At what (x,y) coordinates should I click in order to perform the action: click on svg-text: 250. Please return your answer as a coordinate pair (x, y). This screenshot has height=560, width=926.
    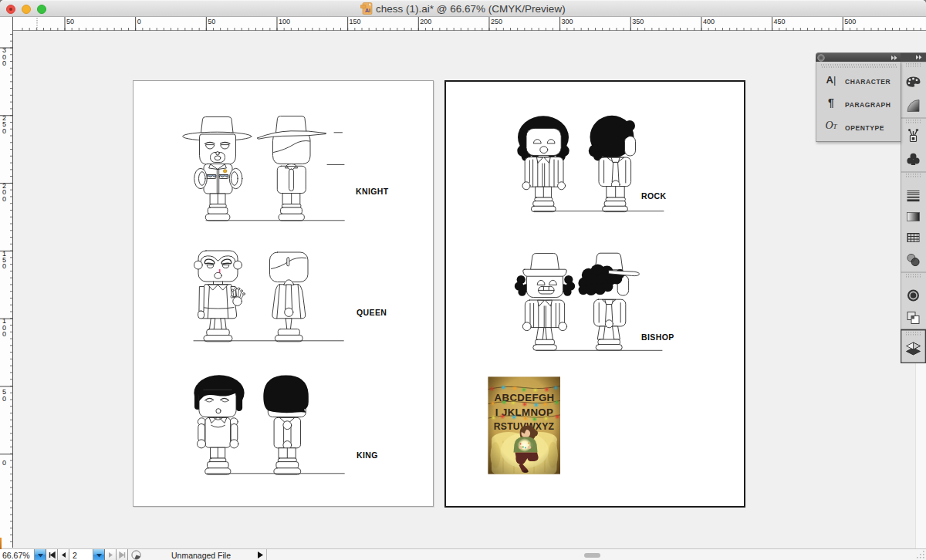
    Looking at the image, I should click on (497, 22).